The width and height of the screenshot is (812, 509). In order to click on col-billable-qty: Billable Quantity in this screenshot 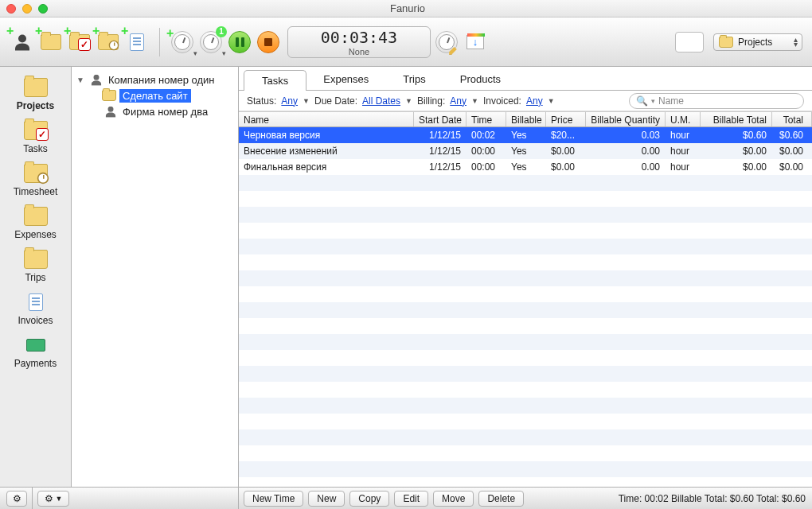, I will do `click(626, 119)`.